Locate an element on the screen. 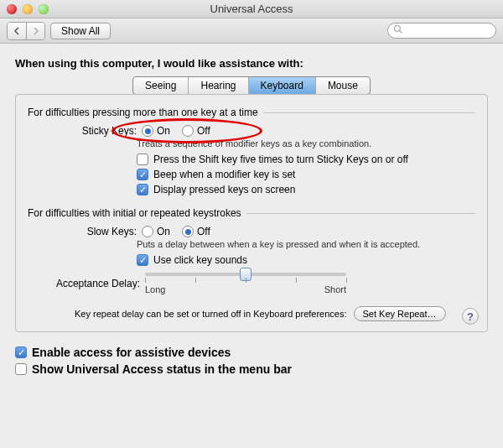 This screenshot has height=448, width=503. search-field is located at coordinates (442, 30).